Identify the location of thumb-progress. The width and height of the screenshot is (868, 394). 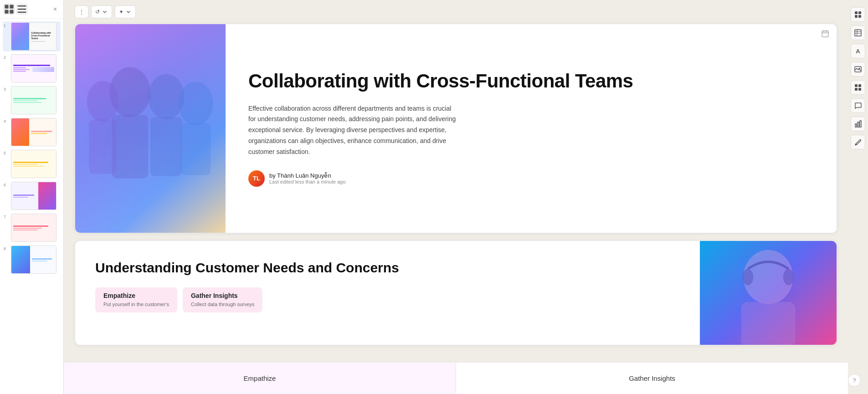
(38, 41).